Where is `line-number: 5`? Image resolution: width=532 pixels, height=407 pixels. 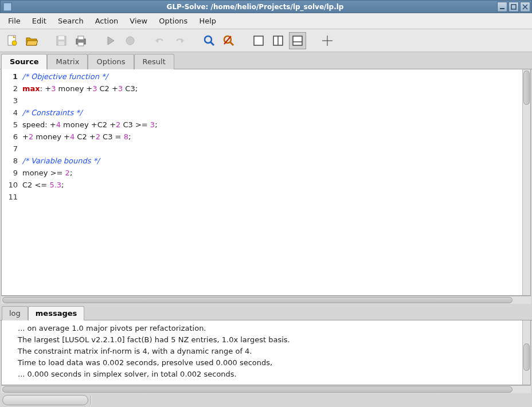
line-number: 5 is located at coordinates (10, 125).